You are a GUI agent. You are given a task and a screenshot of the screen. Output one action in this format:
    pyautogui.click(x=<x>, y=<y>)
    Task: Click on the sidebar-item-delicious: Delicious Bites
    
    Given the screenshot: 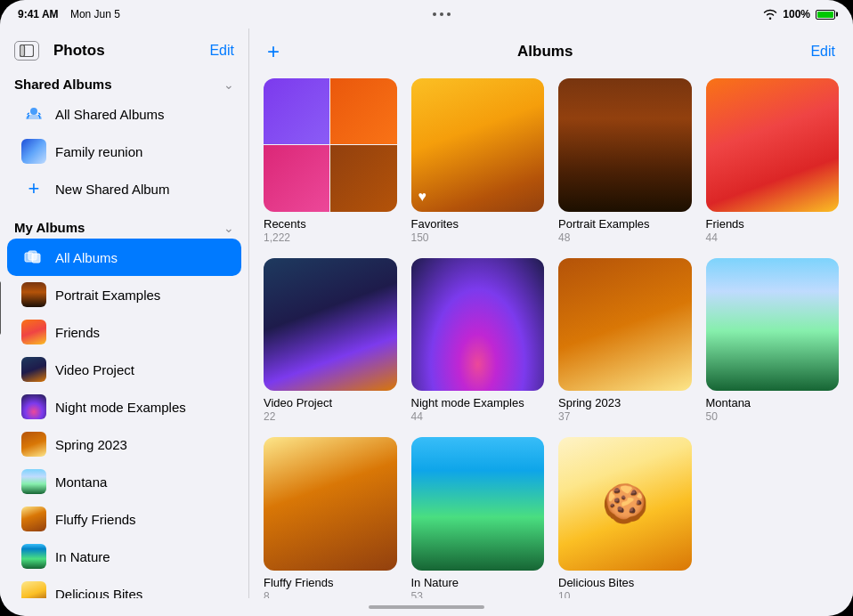 What is the action you would take?
    pyautogui.click(x=125, y=587)
    